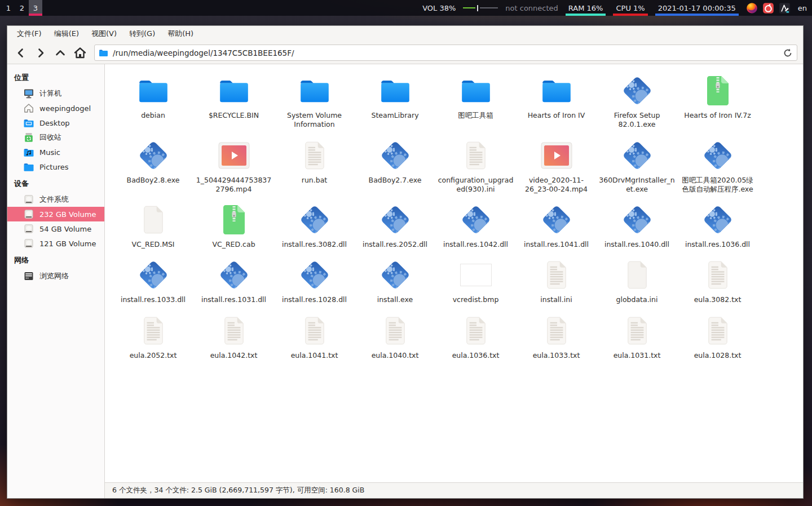  Describe the element at coordinates (697, 8) in the screenshot. I see `clock: 2021-01-17 00:00:35` at that location.